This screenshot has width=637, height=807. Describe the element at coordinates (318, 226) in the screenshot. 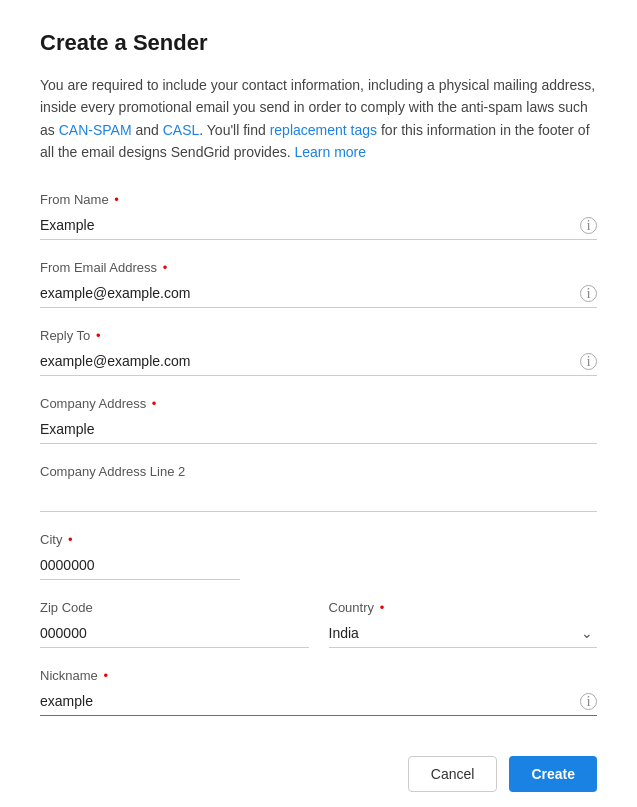

I see `from-name-input-wrapper: i` at that location.